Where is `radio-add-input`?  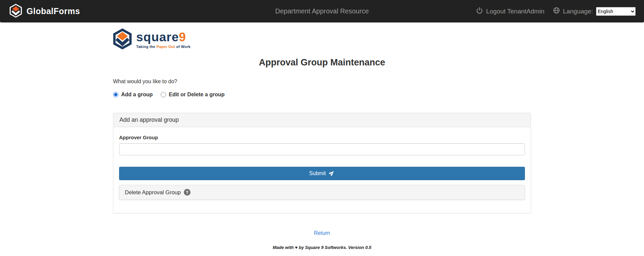
radio-add-input is located at coordinates (116, 95).